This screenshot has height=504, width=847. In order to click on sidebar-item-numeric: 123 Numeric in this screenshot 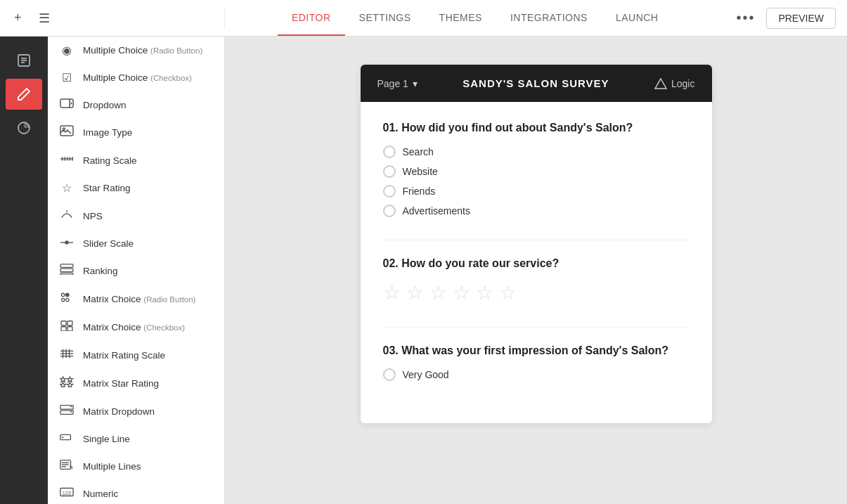, I will do `click(136, 492)`.